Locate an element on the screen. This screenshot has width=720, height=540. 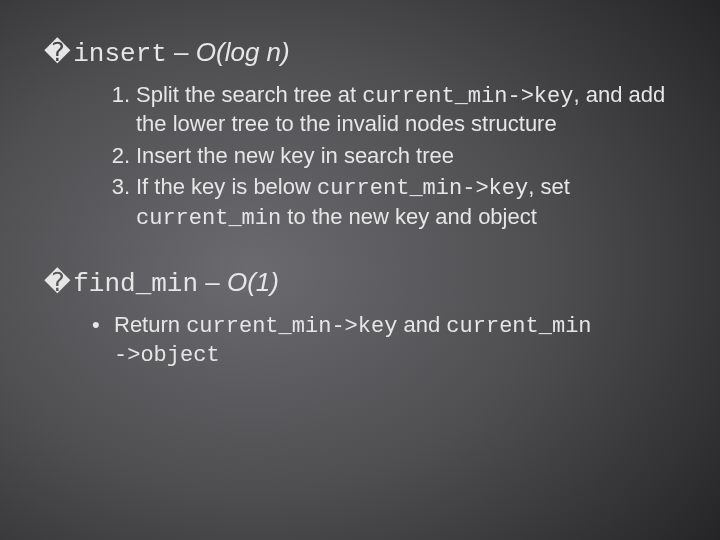
text: If the key is below is located at coordinates (226, 186).